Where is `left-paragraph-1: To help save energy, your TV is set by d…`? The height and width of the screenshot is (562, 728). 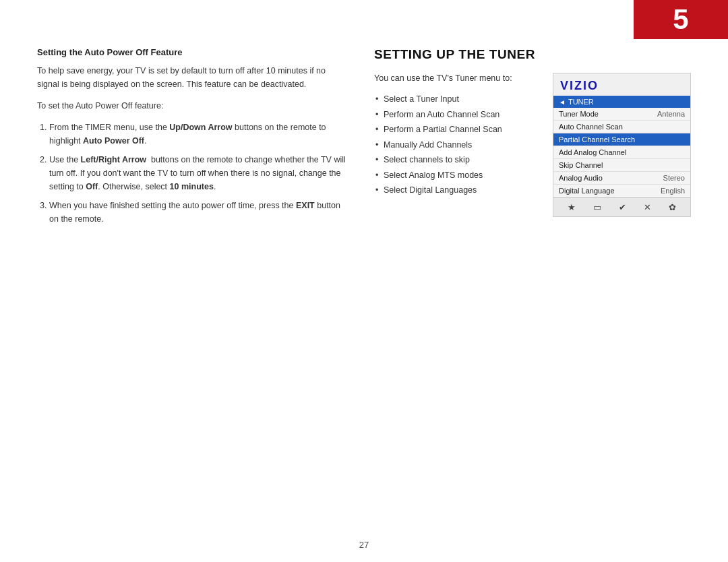
left-paragraph-1: To help save energy, your TV is set by d… is located at coordinates (192, 77).